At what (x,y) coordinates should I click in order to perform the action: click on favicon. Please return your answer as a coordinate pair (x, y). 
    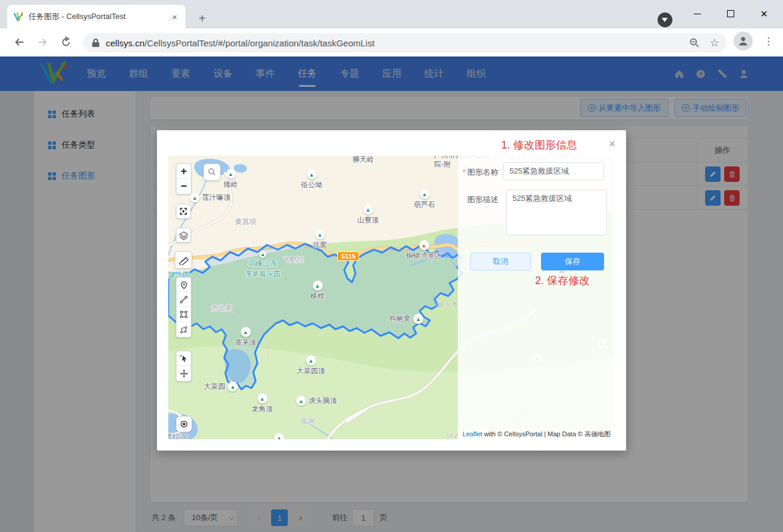
    Looking at the image, I should click on (18, 17).